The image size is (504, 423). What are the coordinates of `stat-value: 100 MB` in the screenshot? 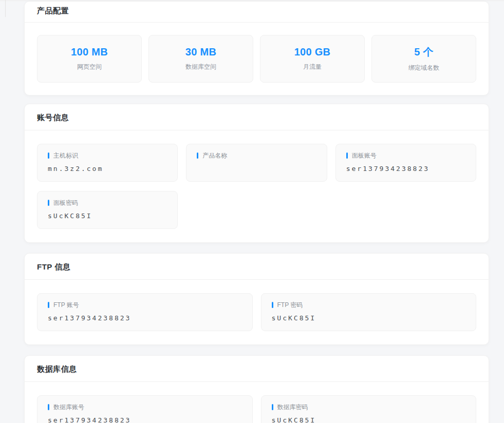 It's located at (89, 52).